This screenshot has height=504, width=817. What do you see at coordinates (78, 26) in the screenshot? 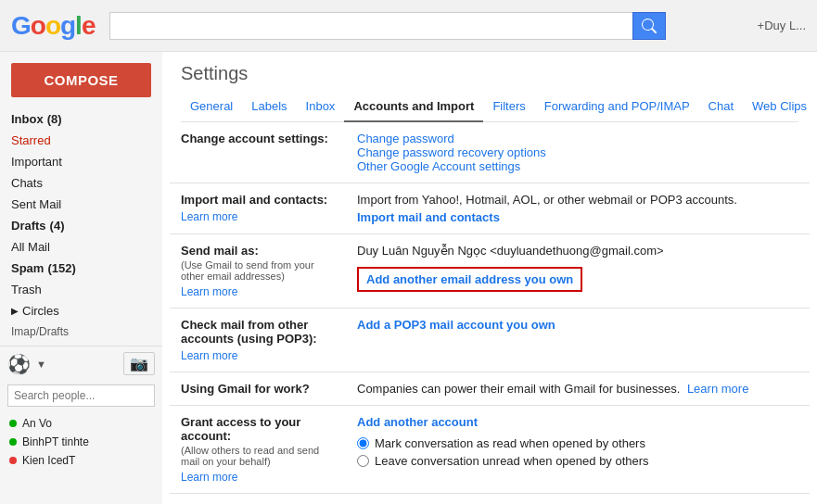
I see `logo-l: l` at bounding box center [78, 26].